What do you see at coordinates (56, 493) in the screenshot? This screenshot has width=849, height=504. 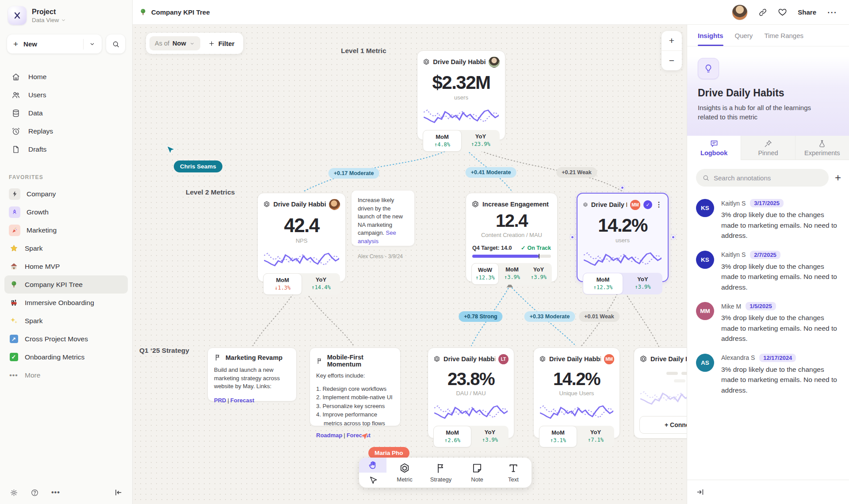 I see `more-horizontal-icon: •••` at bounding box center [56, 493].